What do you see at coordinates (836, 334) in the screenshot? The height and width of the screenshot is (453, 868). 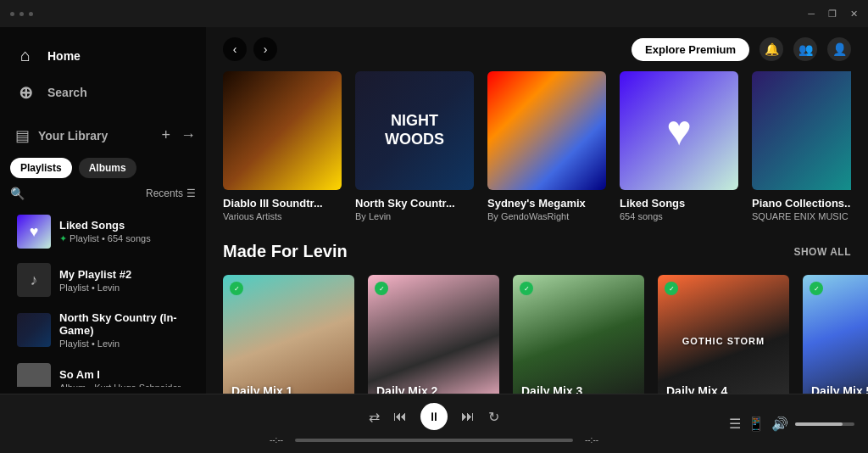 I see `daily-mix-card: ✓ Daily Mix 5 Daily Mix 5 Darren Korb, C…` at bounding box center [836, 334].